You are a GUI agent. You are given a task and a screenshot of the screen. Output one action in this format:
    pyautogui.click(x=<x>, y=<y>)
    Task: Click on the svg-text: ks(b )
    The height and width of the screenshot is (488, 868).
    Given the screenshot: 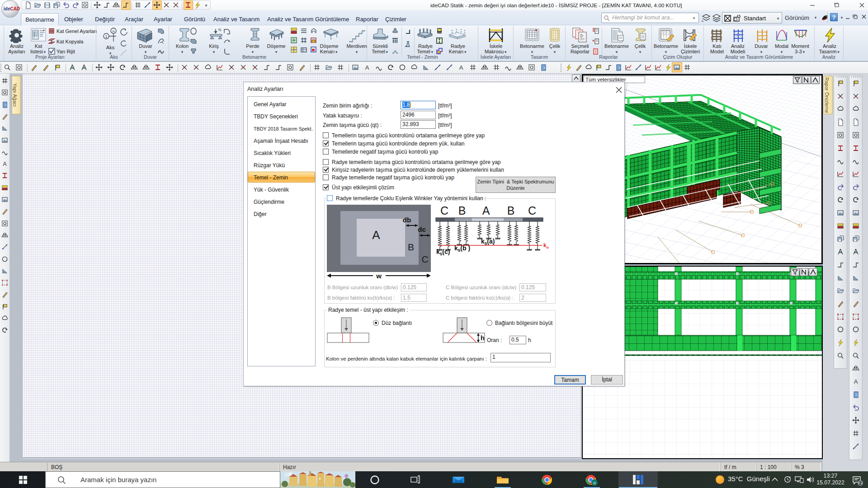 What is the action you would take?
    pyautogui.click(x=462, y=249)
    